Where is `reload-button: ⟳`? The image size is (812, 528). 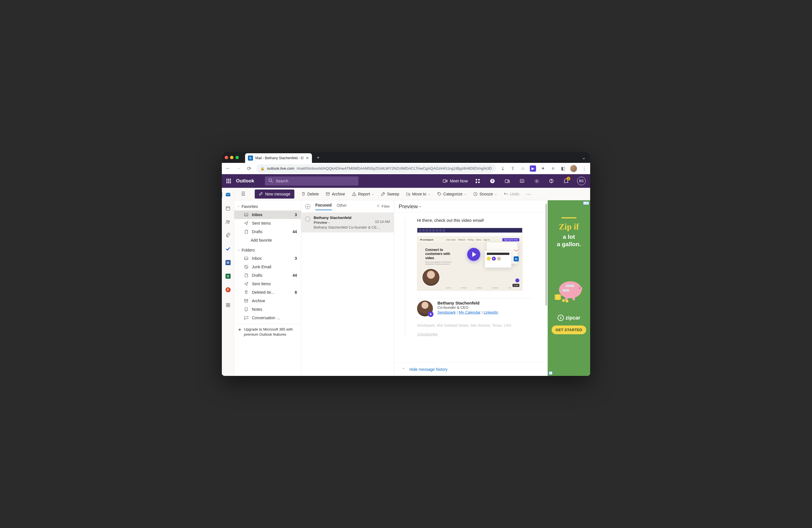 reload-button: ⟳ is located at coordinates (249, 168).